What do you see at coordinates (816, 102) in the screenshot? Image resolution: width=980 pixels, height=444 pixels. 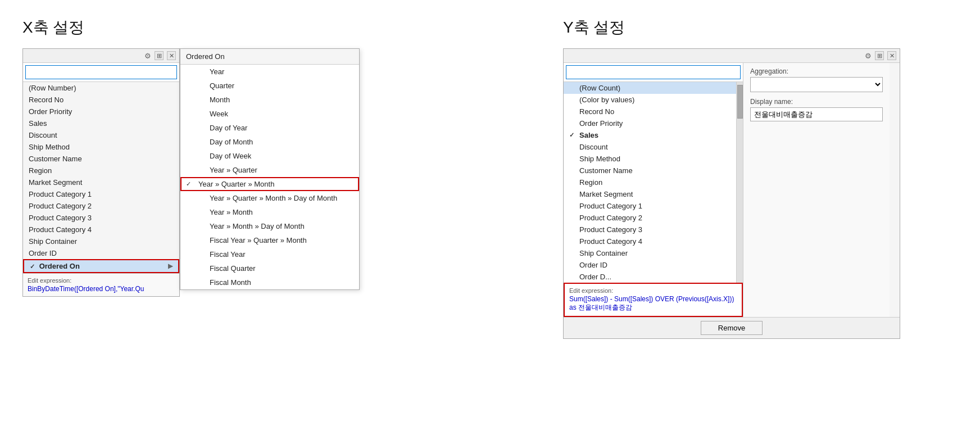 I see `display-name-label: Display name:` at bounding box center [816, 102].